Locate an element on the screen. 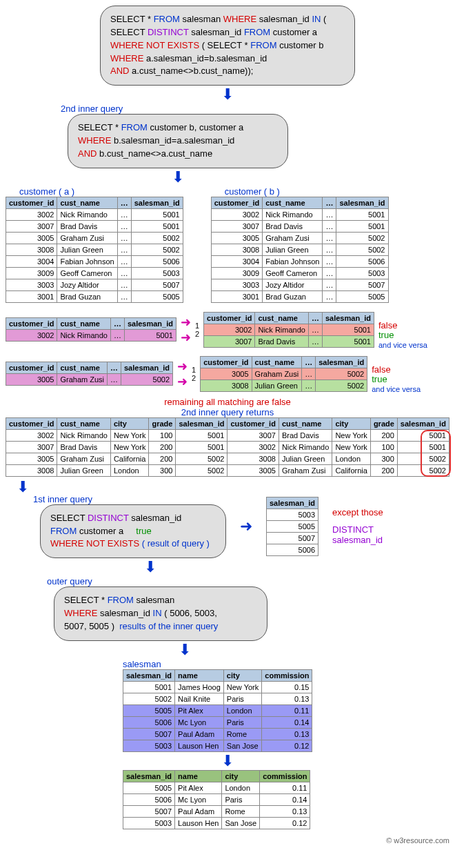 Image resolution: width=455 pixels, height=868 pixels. table-row: 3002Nick RimandoNew York10050013007Brad … is located at coordinates (228, 435).